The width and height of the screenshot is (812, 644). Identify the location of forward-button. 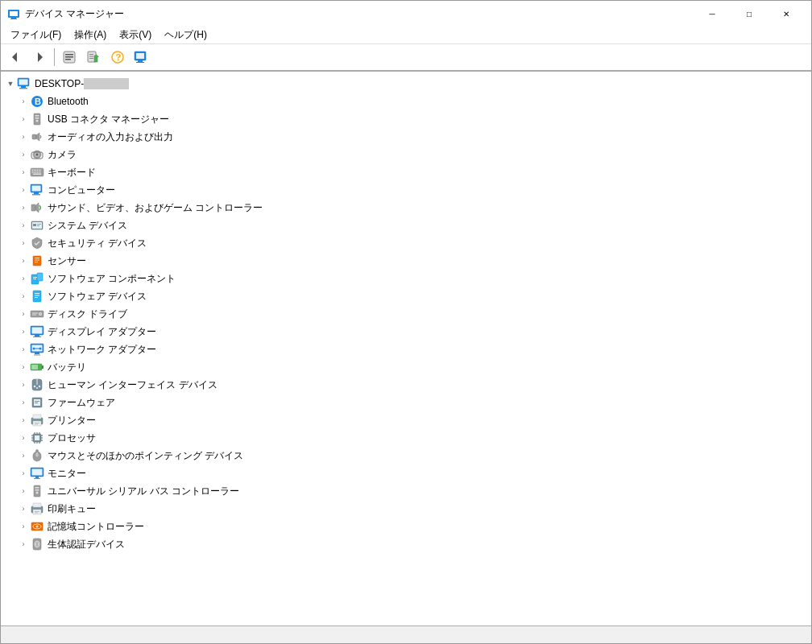
(39, 57).